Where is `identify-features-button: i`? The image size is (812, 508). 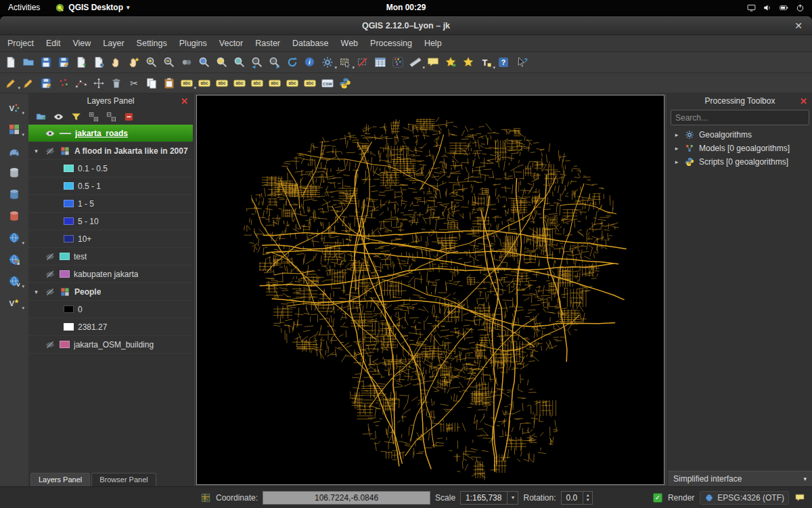
identify-features-button: i is located at coordinates (310, 62).